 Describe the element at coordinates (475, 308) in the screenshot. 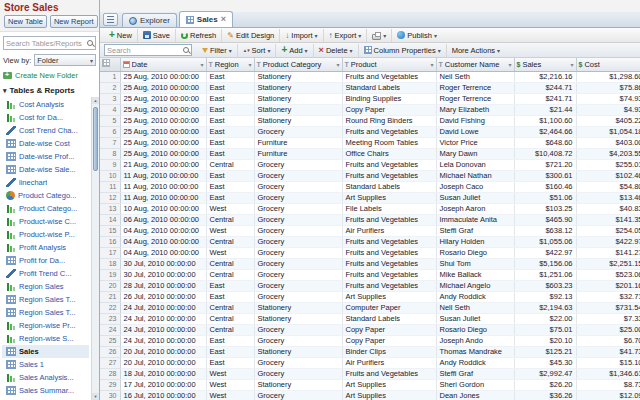

I see `cell-customer-name: Nell Seth` at that location.